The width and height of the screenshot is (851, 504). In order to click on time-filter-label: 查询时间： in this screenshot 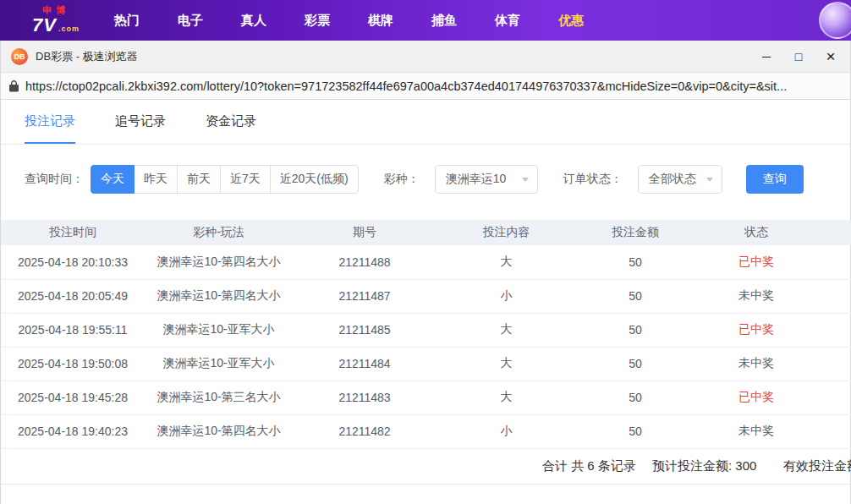, I will do `click(54, 179)`.